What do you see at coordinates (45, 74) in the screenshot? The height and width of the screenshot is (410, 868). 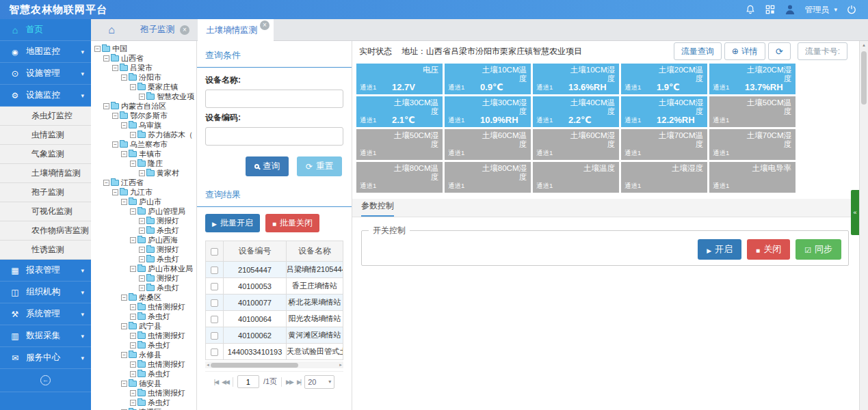 I see `sidebar-item: 设施管理 ▾` at bounding box center [45, 74].